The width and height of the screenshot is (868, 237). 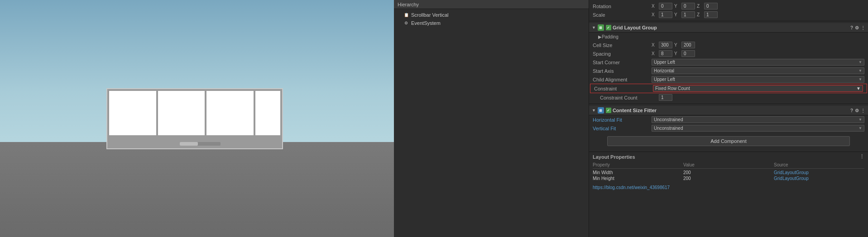 I want to click on child-alignment-value: Upper Left, so click(x=665, y=80).